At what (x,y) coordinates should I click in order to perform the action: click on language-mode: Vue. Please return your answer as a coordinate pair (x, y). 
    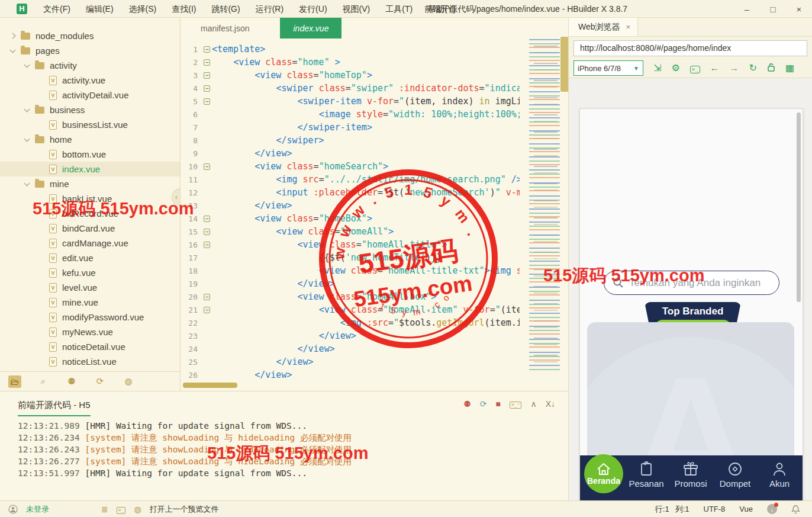
    Looking at the image, I should click on (746, 509).